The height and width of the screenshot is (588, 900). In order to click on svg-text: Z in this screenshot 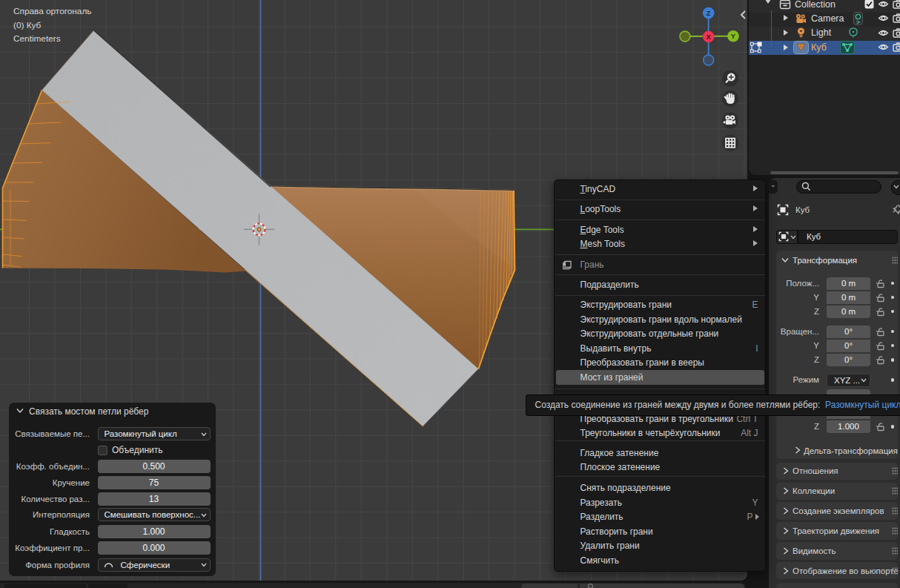, I will do `click(709, 13)`.